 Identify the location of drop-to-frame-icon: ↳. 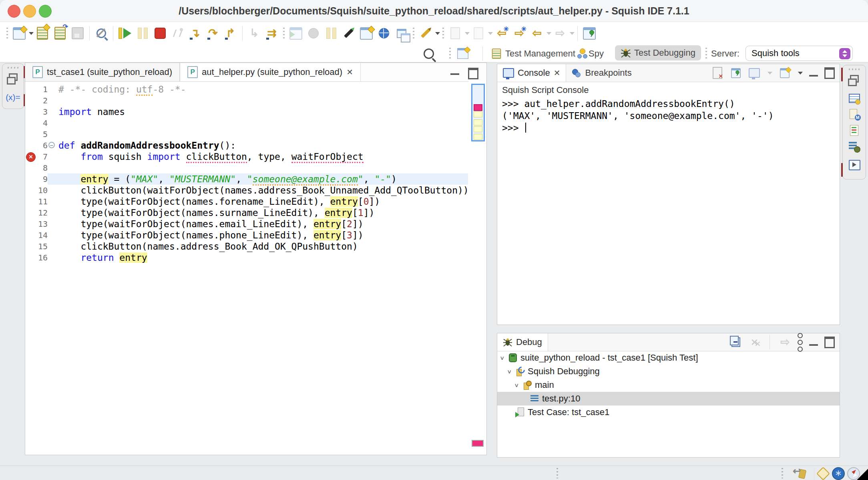
(254, 33).